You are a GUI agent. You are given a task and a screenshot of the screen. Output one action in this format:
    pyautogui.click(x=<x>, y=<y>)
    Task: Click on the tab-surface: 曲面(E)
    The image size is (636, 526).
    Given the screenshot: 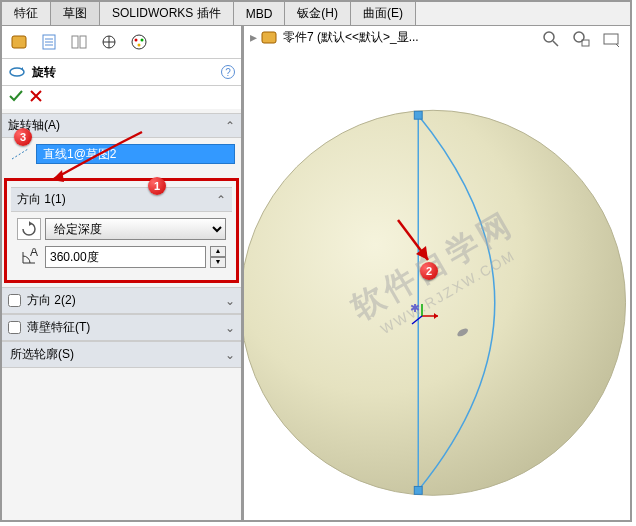 What is the action you would take?
    pyautogui.click(x=384, y=14)
    